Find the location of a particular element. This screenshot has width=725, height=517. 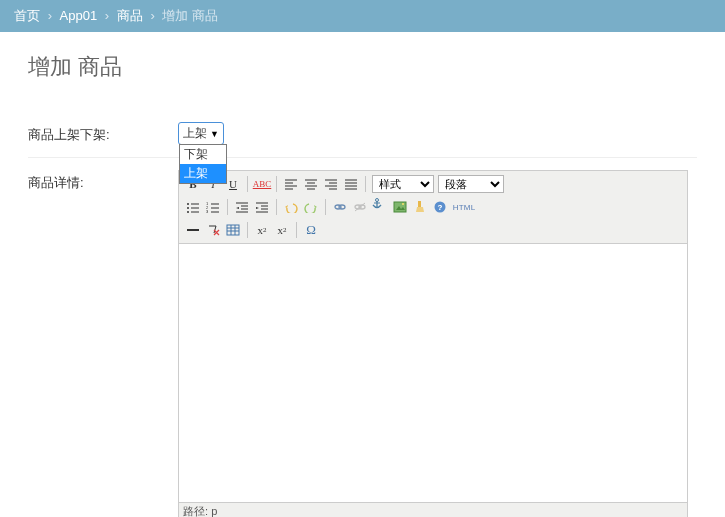

align-justify-button is located at coordinates (351, 184).